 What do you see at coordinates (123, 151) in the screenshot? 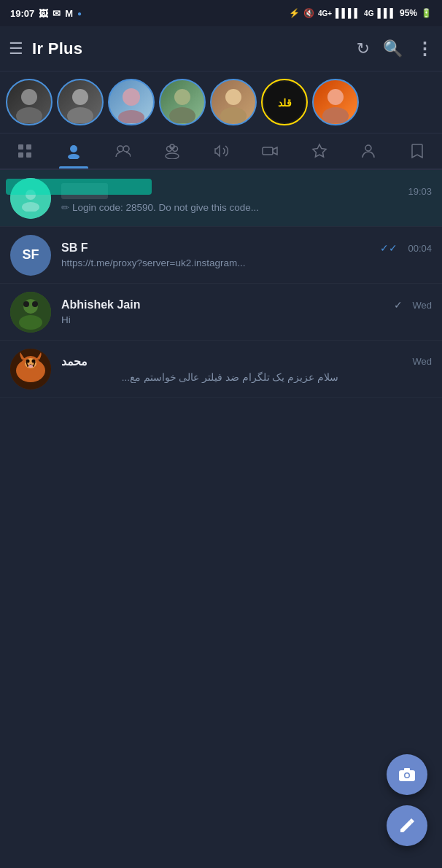
I see `tab-new-contacts` at bounding box center [123, 151].